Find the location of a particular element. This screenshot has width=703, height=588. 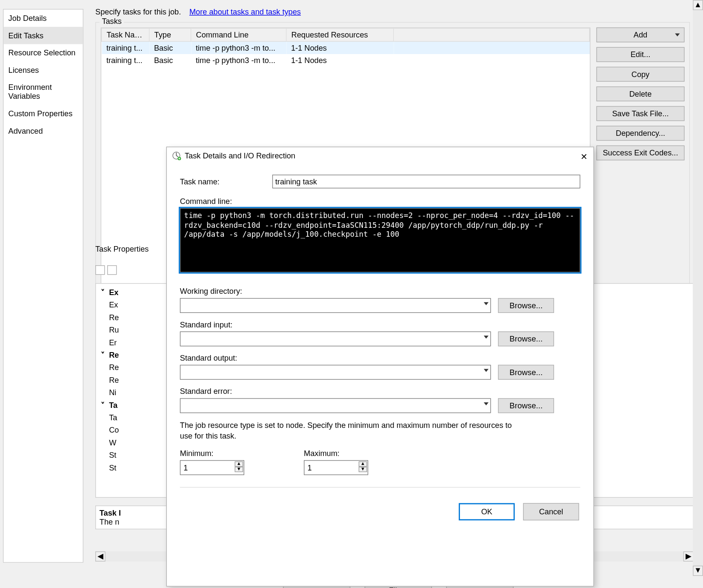

tasks-table: Task Name Type Command Line Requested Re… is located at coordinates (346, 48).